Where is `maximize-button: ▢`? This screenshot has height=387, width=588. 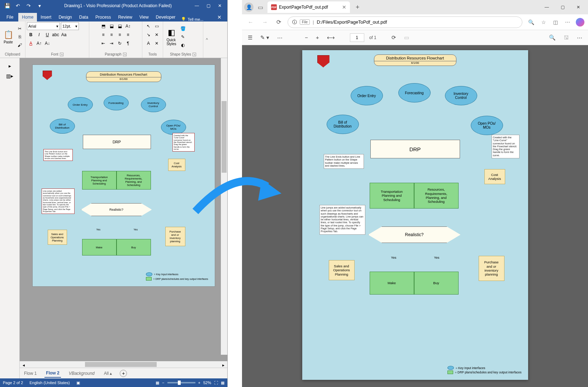
maximize-button: ▢ is located at coordinates (208, 6).